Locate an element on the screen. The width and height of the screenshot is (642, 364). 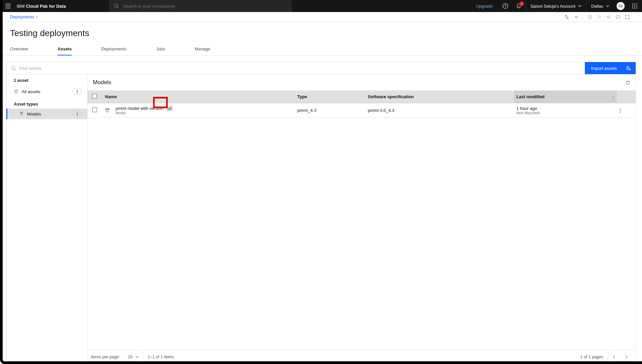
sidebar-all-assets: All assets 1 is located at coordinates (47, 92).